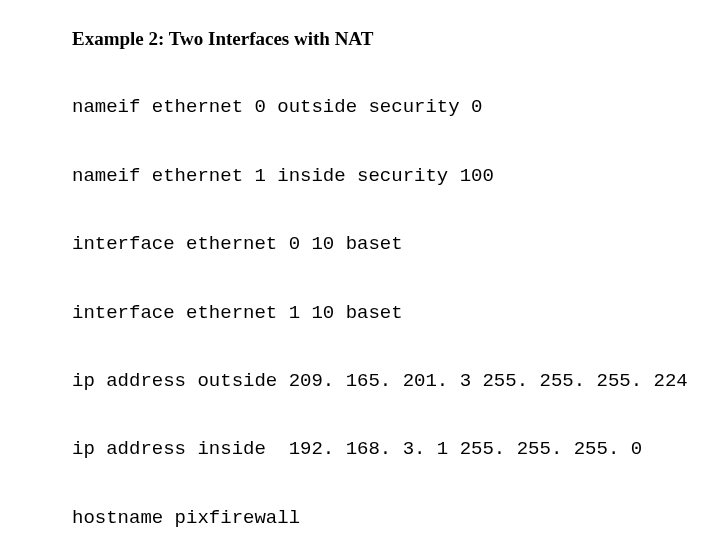 This screenshot has height=540, width=720. I want to click on config-line: hostname pixfirewall, so click(396, 518).